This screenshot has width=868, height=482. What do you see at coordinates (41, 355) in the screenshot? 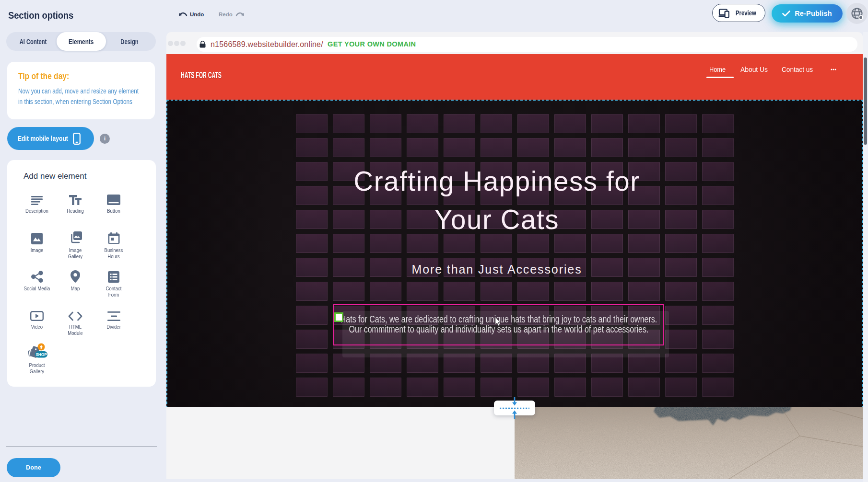
I see `svg-text: SHOP` at bounding box center [41, 355].